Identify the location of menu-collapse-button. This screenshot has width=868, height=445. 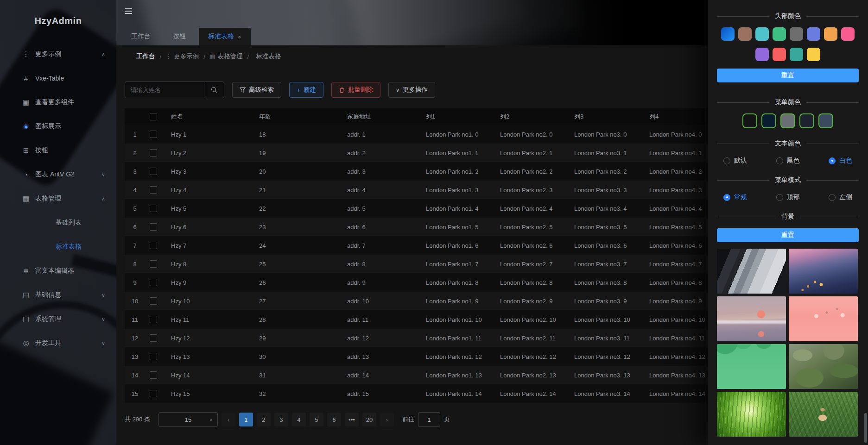
(128, 11).